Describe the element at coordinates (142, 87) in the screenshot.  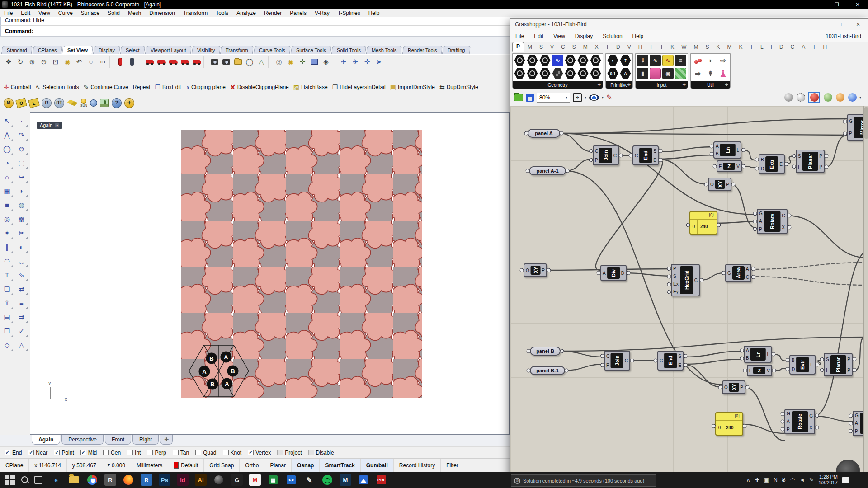
I see `tool-repeat: Repeat` at that location.